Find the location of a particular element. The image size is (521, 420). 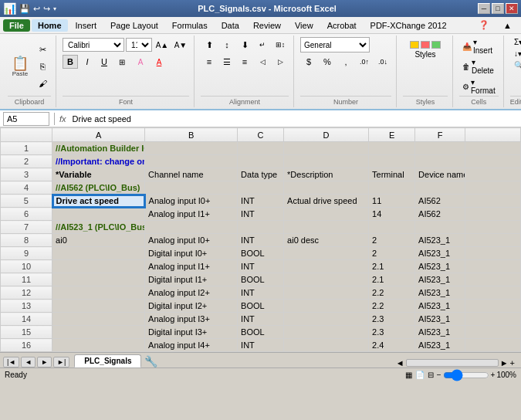

close-button: ✕ is located at coordinates (512, 8).